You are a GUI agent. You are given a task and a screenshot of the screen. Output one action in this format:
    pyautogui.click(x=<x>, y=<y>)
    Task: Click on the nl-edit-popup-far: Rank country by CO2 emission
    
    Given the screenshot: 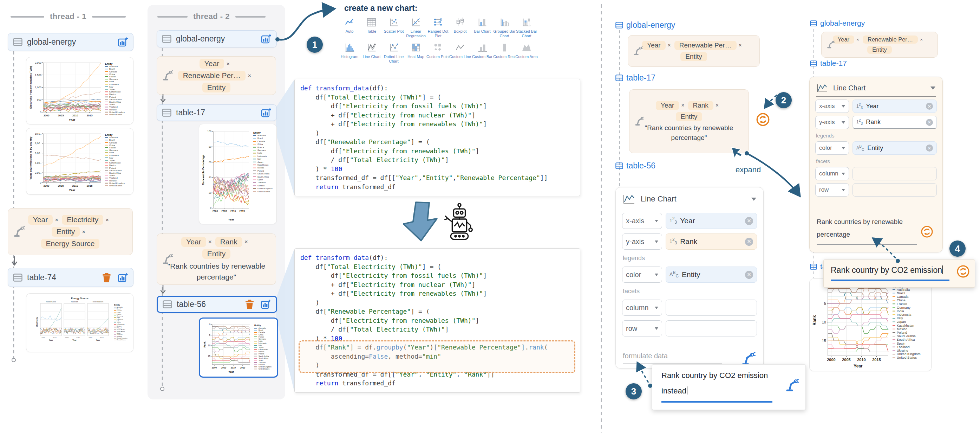 What is the action you would take?
    pyautogui.click(x=899, y=273)
    